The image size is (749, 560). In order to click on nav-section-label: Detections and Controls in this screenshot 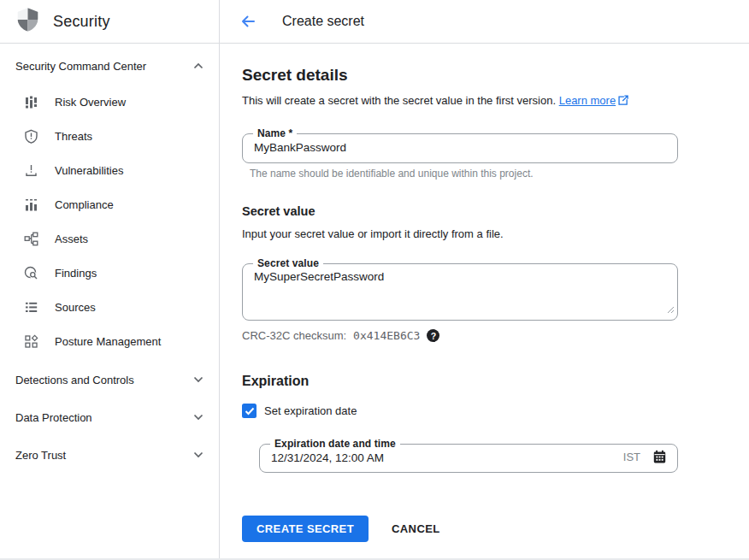, I will do `click(75, 380)`.